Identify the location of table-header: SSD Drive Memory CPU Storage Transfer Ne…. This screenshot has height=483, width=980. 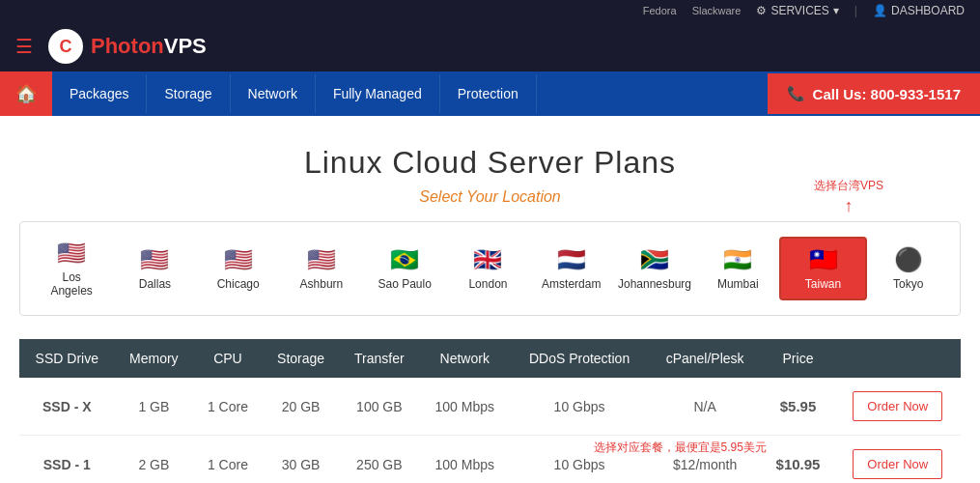
(490, 358).